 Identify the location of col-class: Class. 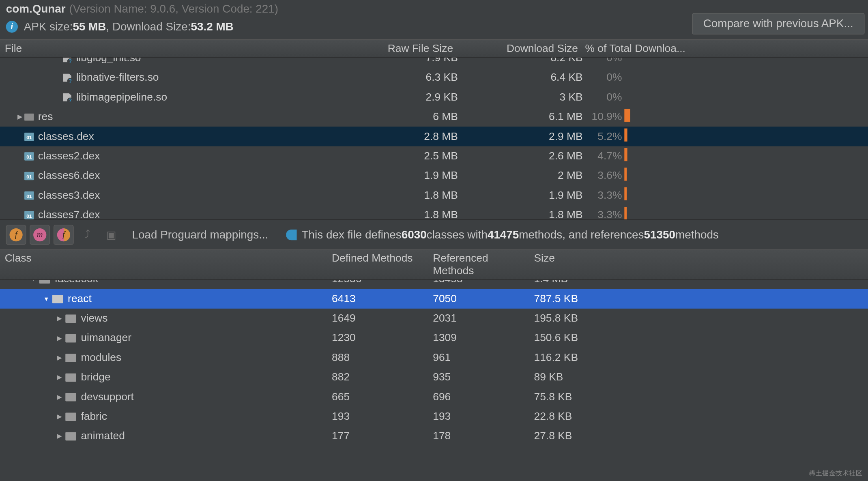
(163, 264).